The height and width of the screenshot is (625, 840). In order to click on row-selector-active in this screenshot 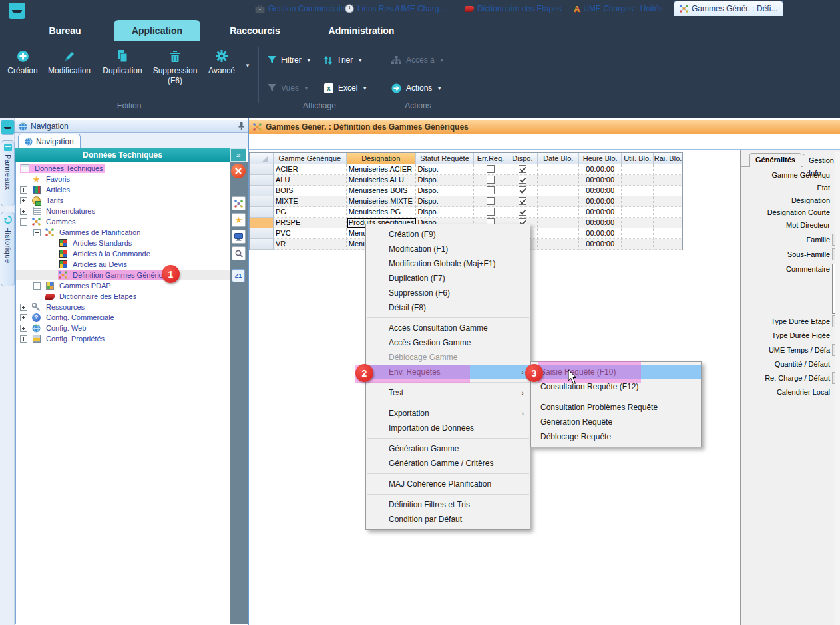, I will do `click(262, 223)`.